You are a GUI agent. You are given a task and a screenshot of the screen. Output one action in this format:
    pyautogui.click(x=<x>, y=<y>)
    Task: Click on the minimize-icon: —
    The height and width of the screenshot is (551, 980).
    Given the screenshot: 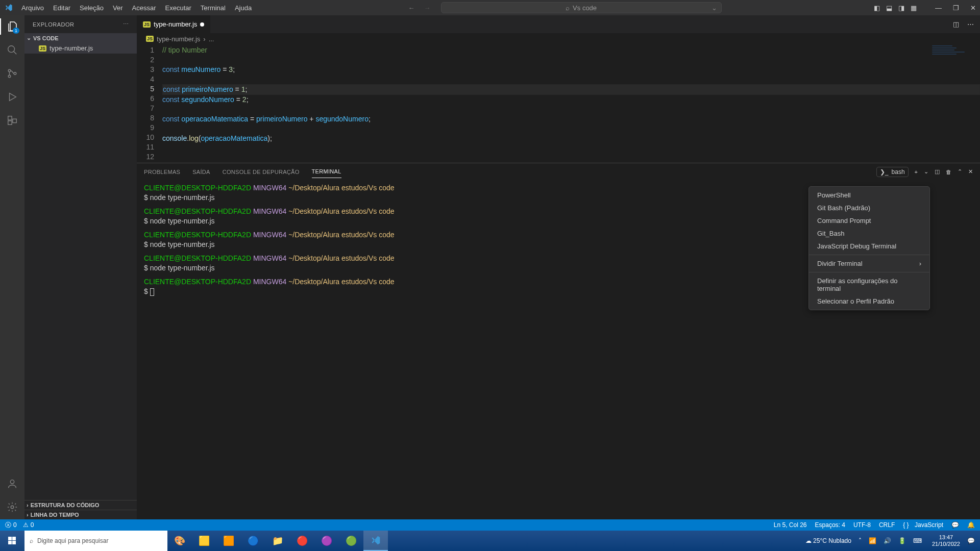 What is the action you would take?
    pyautogui.click(x=938, y=8)
    